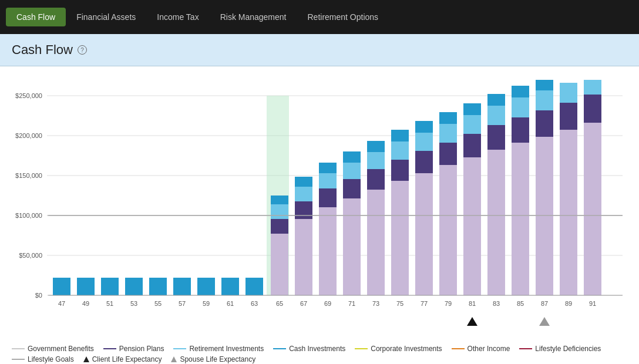  What do you see at coordinates (217, 359) in the screenshot?
I see `legend-label-spouse-life-expectancy: Spouse Life Expectancy` at bounding box center [217, 359].